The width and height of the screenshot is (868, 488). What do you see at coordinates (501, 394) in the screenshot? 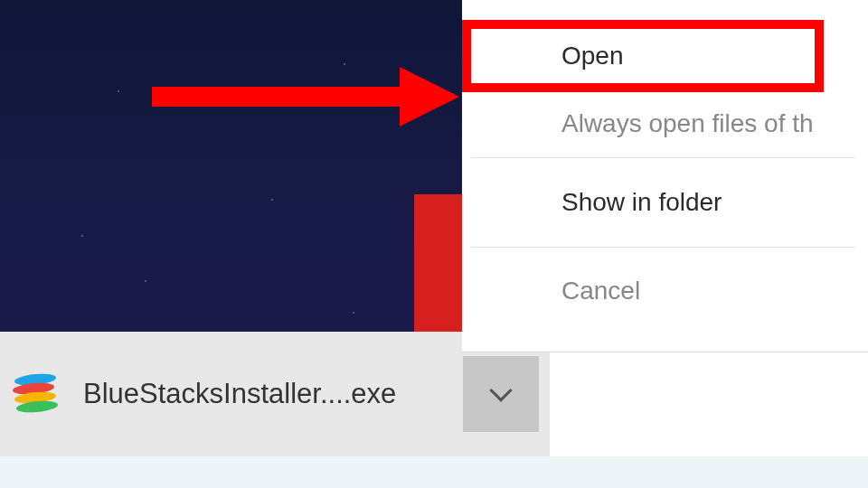
I see `download-options-button` at bounding box center [501, 394].